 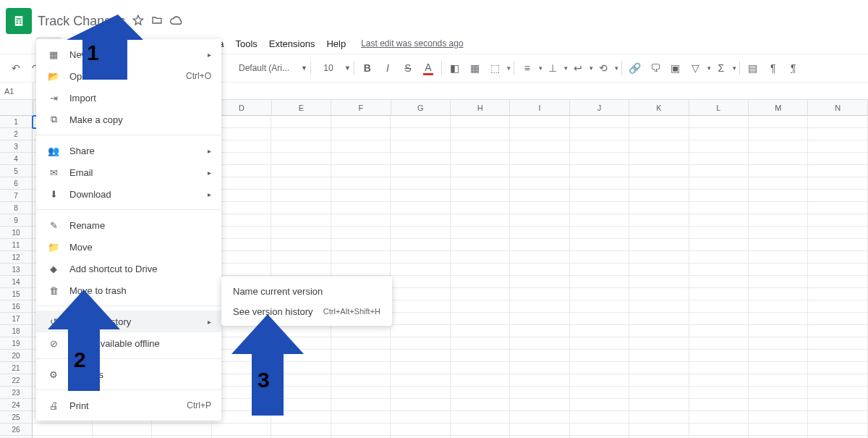 I want to click on row-header: 24, so click(x=16, y=405).